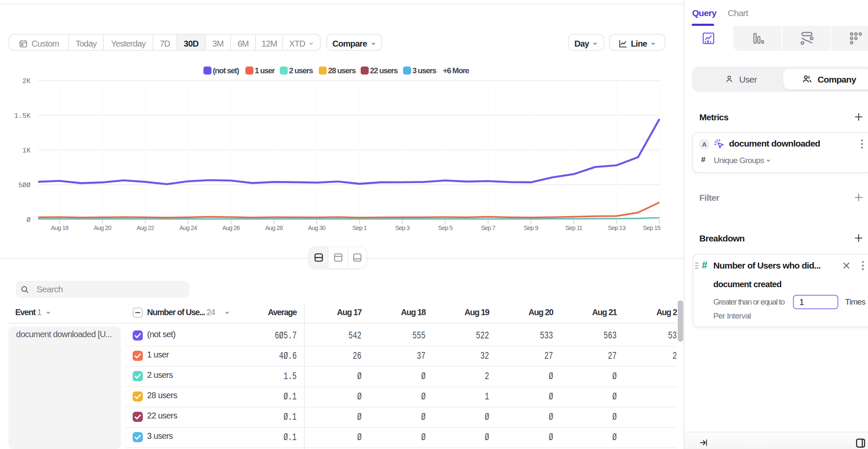 The height and width of the screenshot is (449, 868). Describe the element at coordinates (617, 228) in the screenshot. I see `svg-text: Sep 13` at that location.